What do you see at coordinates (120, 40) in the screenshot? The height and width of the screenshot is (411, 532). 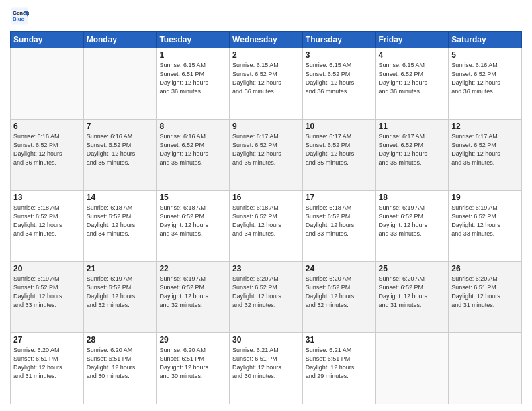 I see `weekday-header-monday: Monday` at bounding box center [120, 40].